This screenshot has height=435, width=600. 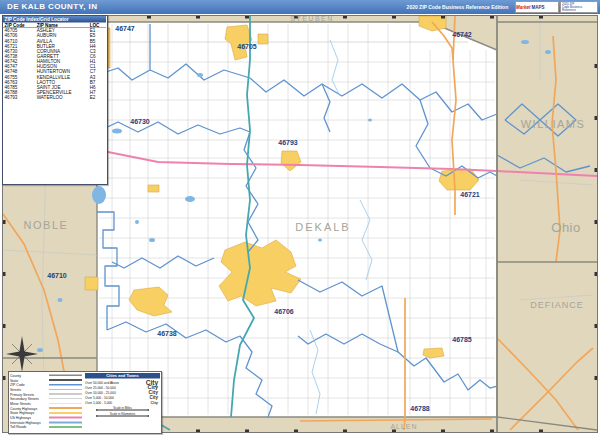 I want to click on zip-code-label: 46710, so click(x=57, y=276).